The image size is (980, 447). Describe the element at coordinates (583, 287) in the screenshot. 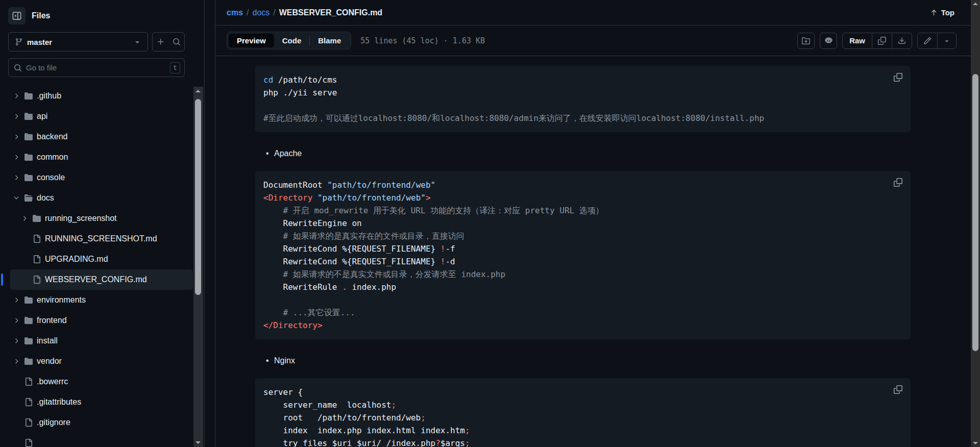

I see `code-line: RewriteRule . index.php` at that location.